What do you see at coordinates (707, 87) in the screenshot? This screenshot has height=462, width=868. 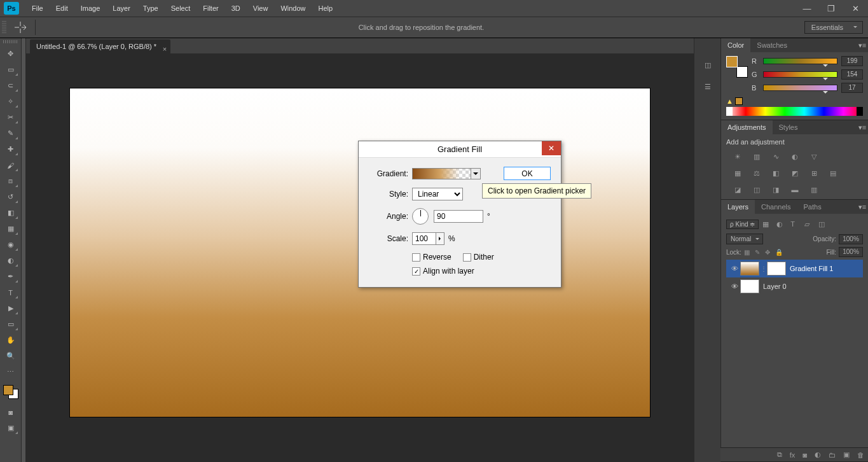 I see `properties-panel-icon: ☰` at bounding box center [707, 87].